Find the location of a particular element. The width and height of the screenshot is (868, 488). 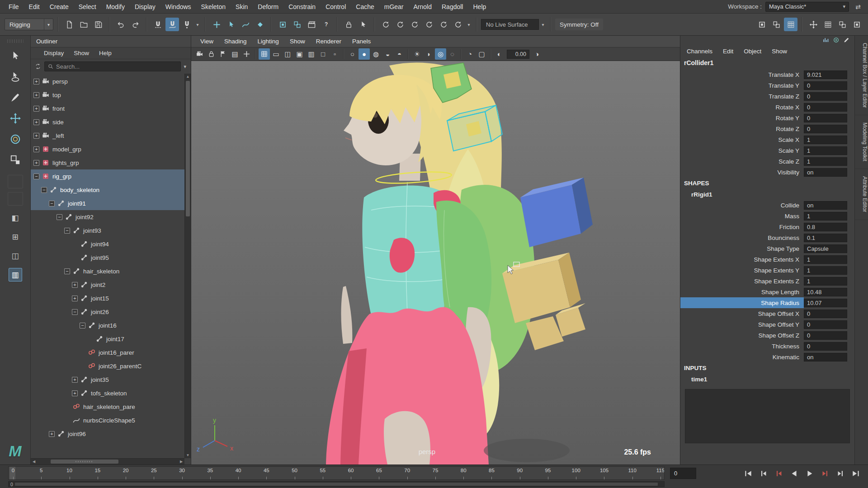

channel-label: Shape Extents Y is located at coordinates (742, 270).